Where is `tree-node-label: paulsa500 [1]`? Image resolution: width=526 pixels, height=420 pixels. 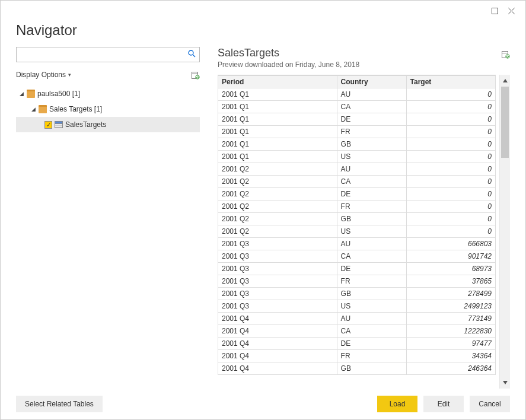
tree-node-label: paulsa500 [1] is located at coordinates (59, 94).